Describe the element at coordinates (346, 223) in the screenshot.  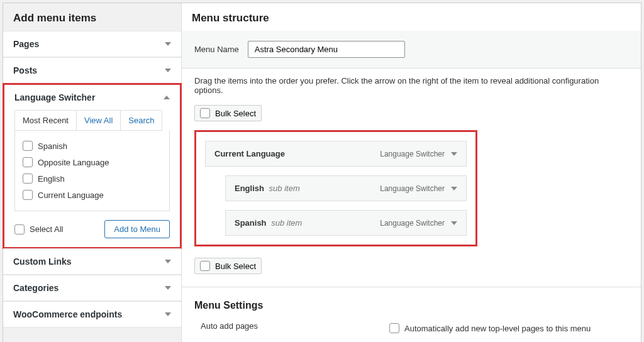
I see `menu-item-spanish: Spanish sub item Language Switcher` at that location.